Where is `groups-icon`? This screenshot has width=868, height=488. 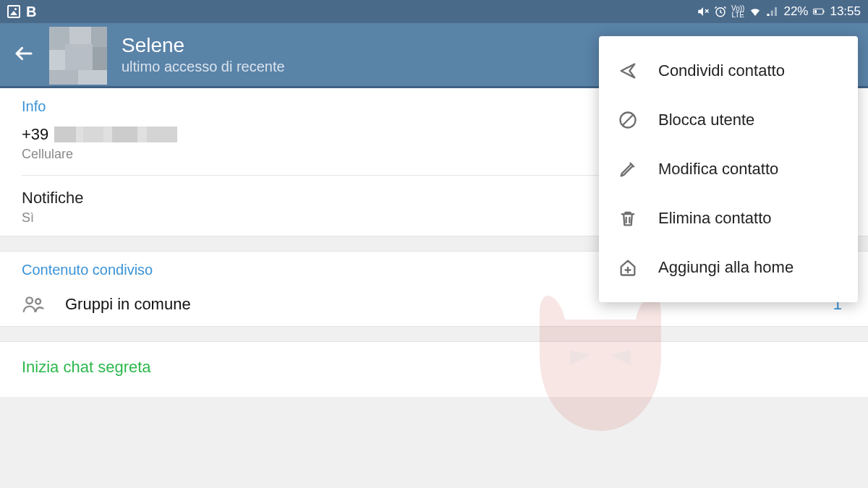 groups-icon is located at coordinates (33, 304).